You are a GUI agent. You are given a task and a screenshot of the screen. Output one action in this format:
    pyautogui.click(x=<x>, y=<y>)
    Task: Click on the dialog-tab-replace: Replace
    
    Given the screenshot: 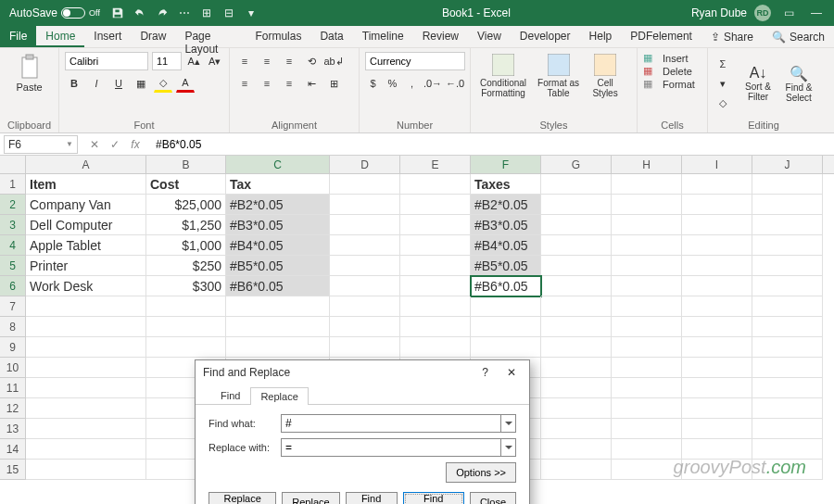 What is the action you would take?
    pyautogui.click(x=279, y=397)
    